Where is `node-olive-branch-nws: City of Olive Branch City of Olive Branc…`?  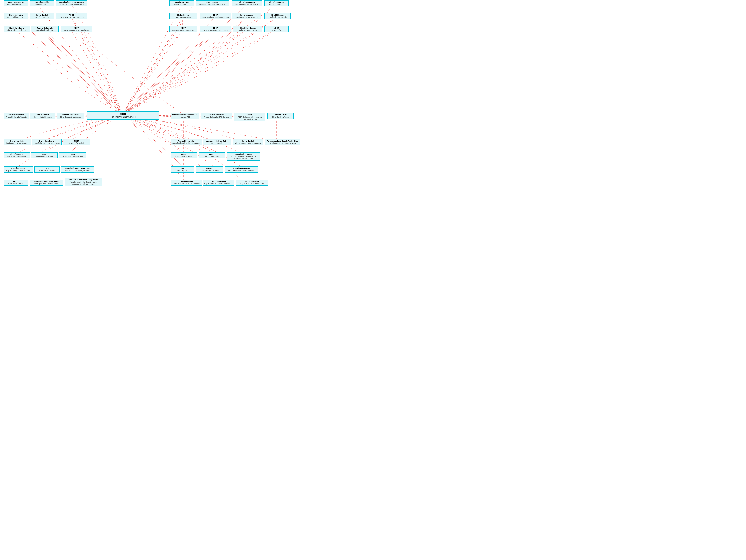 node-olive-branch-nws: City of Olive Branch City of Olive Branc… is located at coordinates (47, 142).